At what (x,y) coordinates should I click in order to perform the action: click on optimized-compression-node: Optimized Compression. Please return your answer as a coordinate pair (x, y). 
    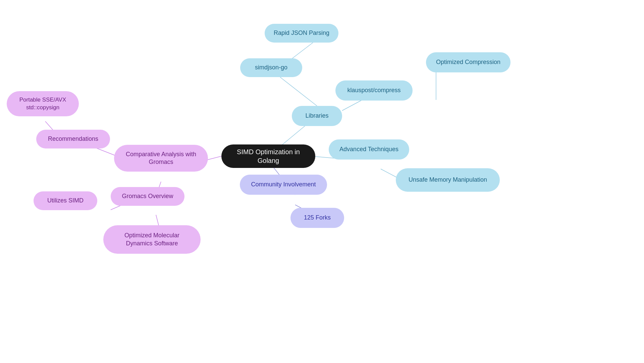
    Looking at the image, I should click on (468, 62).